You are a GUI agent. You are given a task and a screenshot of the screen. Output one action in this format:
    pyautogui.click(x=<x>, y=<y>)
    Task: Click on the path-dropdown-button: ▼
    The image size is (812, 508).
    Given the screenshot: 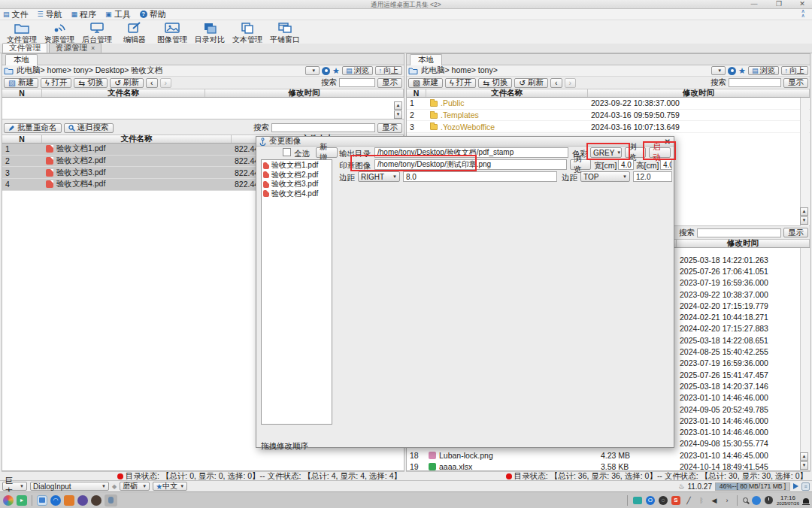 What is the action you would take?
    pyautogui.click(x=719, y=71)
    